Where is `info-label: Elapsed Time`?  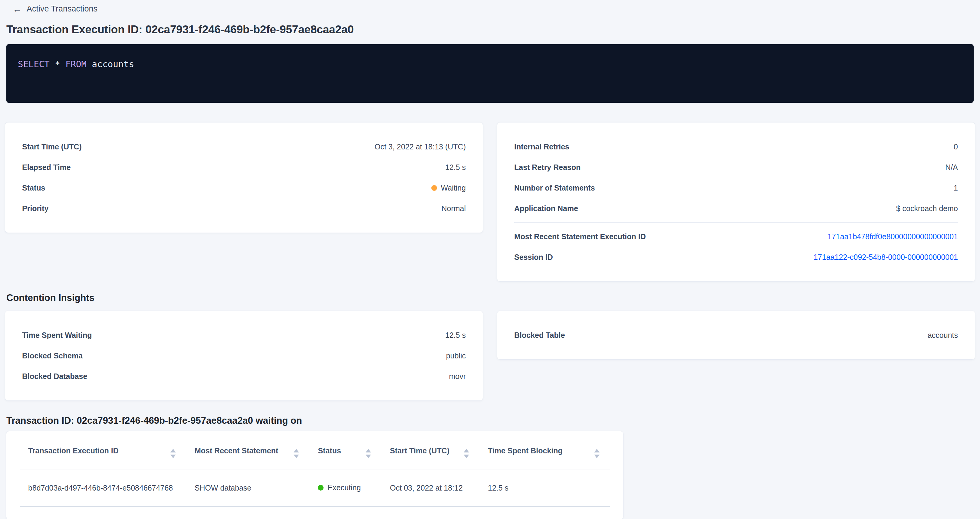
info-label: Elapsed Time is located at coordinates (46, 167).